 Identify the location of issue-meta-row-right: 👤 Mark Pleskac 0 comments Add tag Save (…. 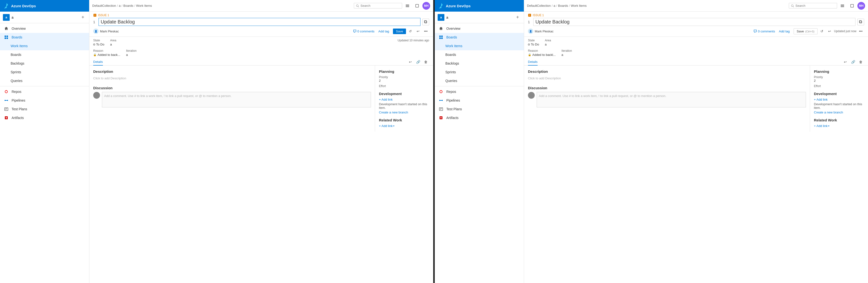
(696, 32).